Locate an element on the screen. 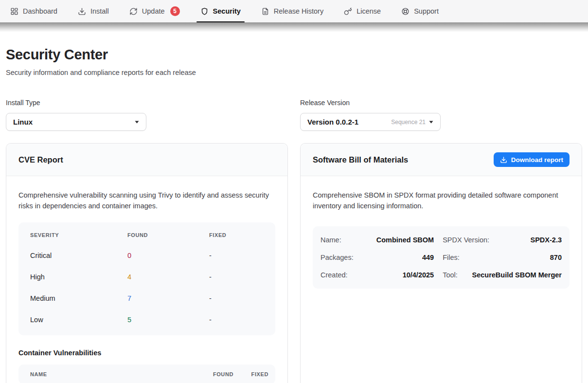 Image resolution: width=588 pixels, height=383 pixels. nav-label: Release History is located at coordinates (299, 11).